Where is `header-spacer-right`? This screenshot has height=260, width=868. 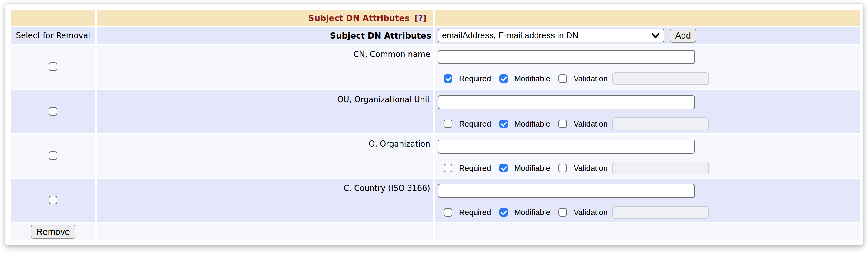 header-spacer-right is located at coordinates (648, 18).